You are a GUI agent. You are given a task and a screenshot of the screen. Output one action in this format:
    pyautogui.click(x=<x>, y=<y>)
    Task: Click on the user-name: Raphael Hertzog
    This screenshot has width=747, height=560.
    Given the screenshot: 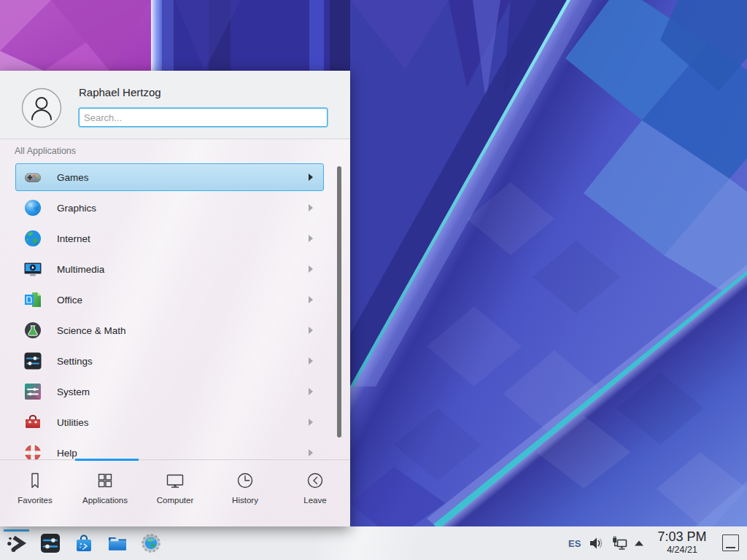 What is the action you would take?
    pyautogui.click(x=120, y=92)
    